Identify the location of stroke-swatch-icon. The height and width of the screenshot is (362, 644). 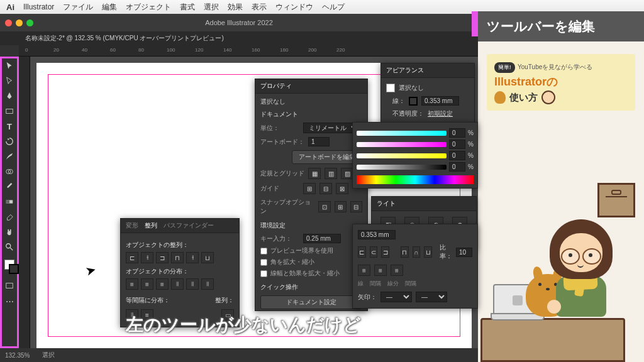
(413, 101).